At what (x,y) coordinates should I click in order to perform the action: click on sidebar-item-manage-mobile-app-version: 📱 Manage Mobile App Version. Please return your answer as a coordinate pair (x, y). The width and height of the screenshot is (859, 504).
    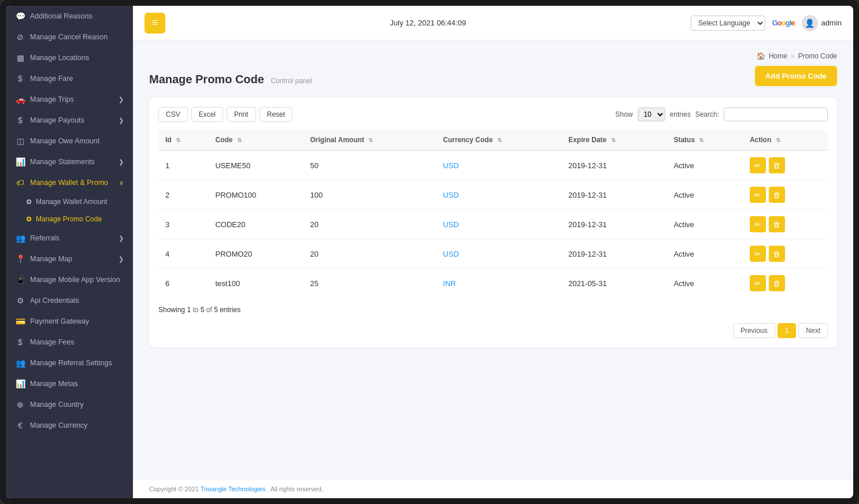
    Looking at the image, I should click on (69, 280).